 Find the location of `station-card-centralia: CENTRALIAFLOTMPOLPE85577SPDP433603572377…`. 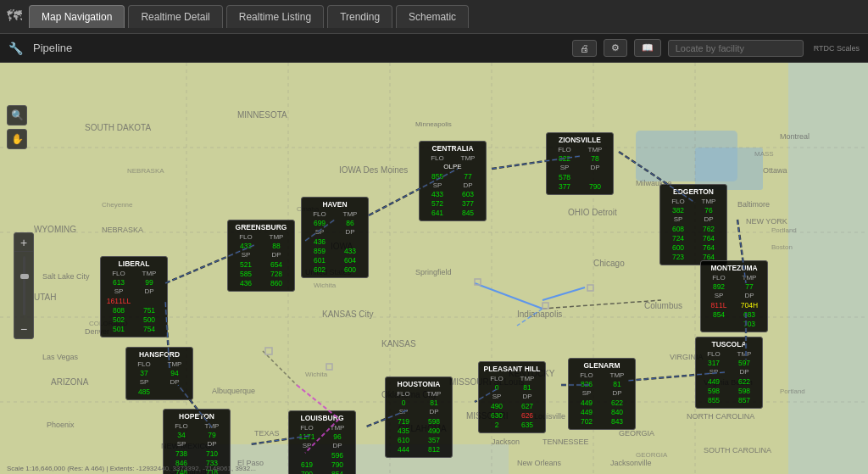

station-card-centralia: CENTRALIAFLOTMPOLPE85577SPDP433603572377… is located at coordinates (453, 181).